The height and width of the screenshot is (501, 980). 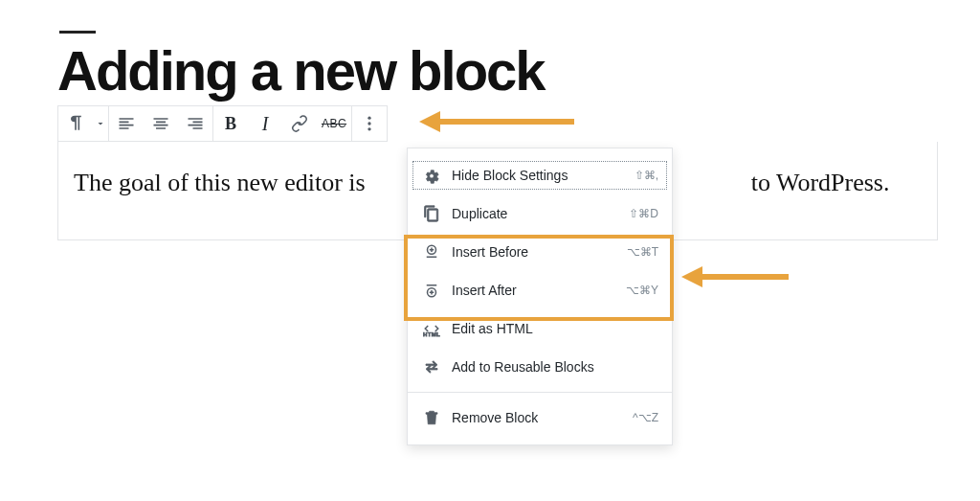 I want to click on menu-label: Duplicate, so click(x=540, y=214).